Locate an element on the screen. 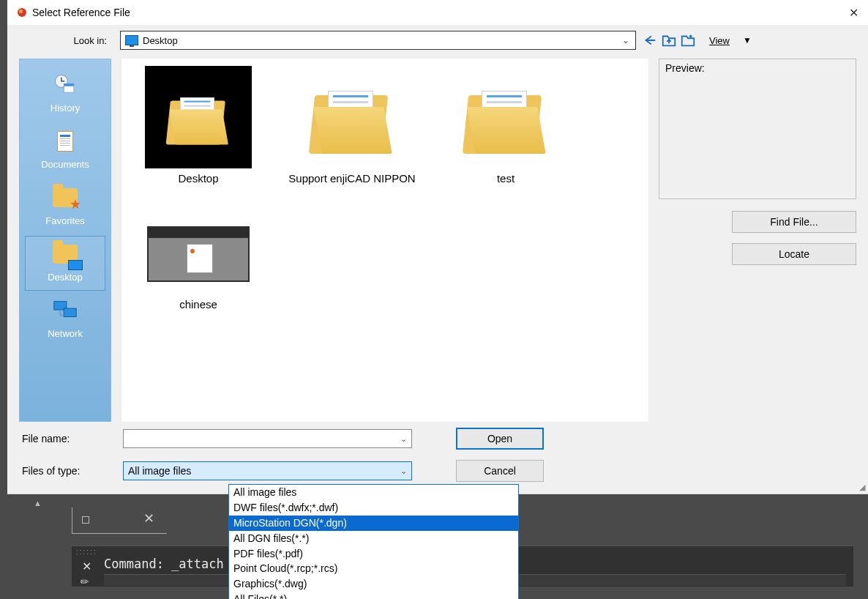 Image resolution: width=868 pixels, height=599 pixels. places-favorites: ★ Favorites is located at coordinates (65, 207).